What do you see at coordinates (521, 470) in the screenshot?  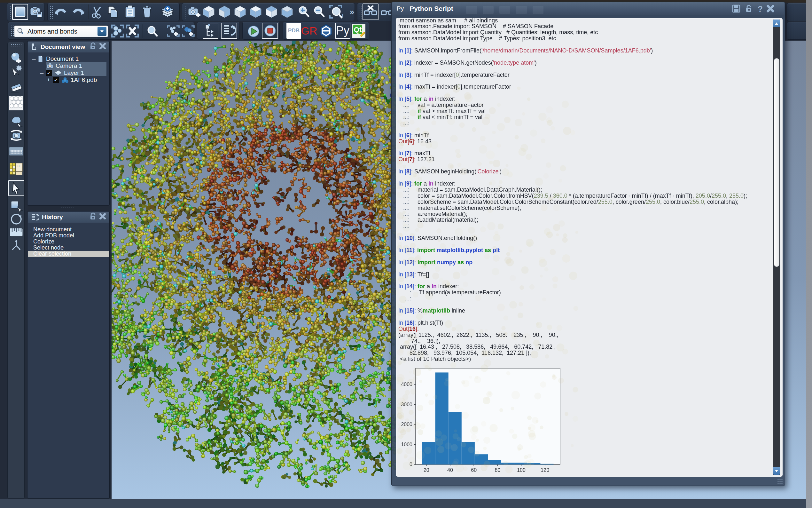 I see `svg-text: 100` at bounding box center [521, 470].